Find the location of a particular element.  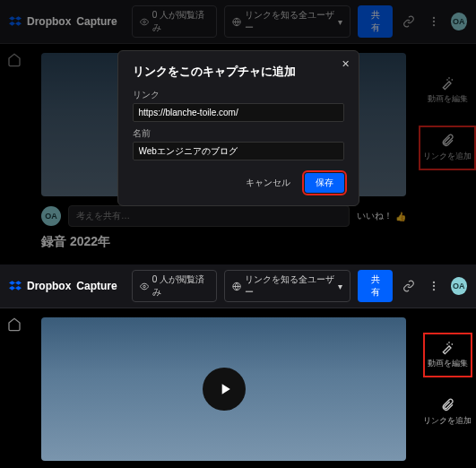

nice-label: いいね！ is located at coordinates (375, 216).